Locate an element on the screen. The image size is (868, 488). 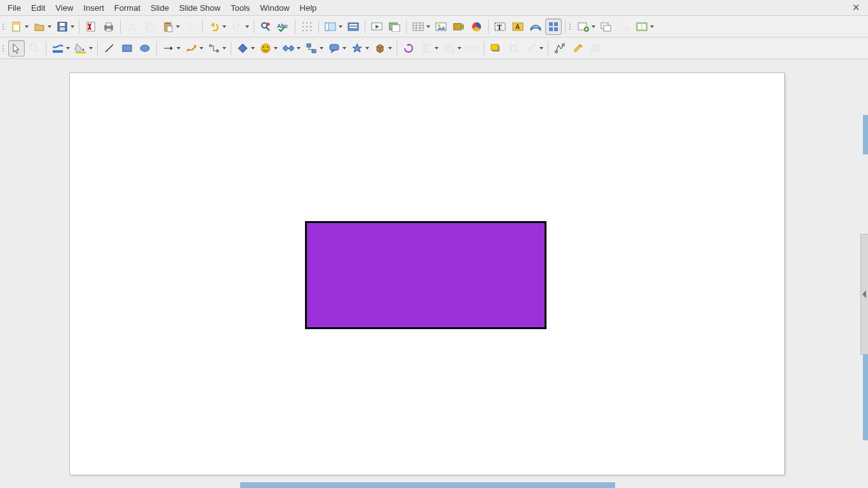
connectors-dropdown is located at coordinates (224, 48).